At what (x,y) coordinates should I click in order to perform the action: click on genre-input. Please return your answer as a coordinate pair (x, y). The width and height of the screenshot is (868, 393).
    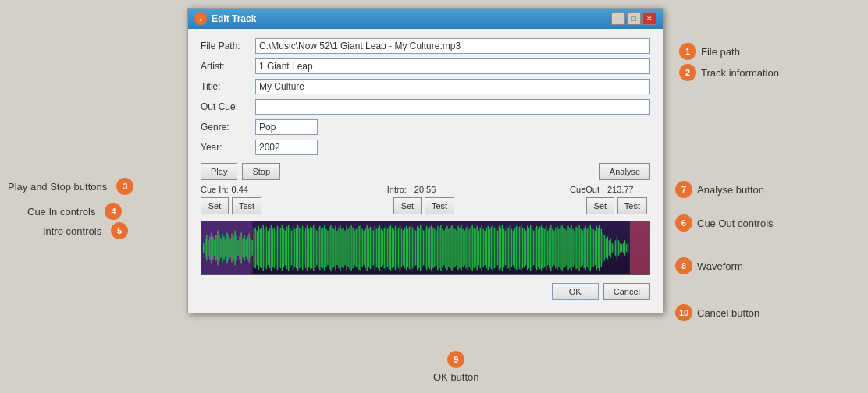
    Looking at the image, I should click on (286, 127).